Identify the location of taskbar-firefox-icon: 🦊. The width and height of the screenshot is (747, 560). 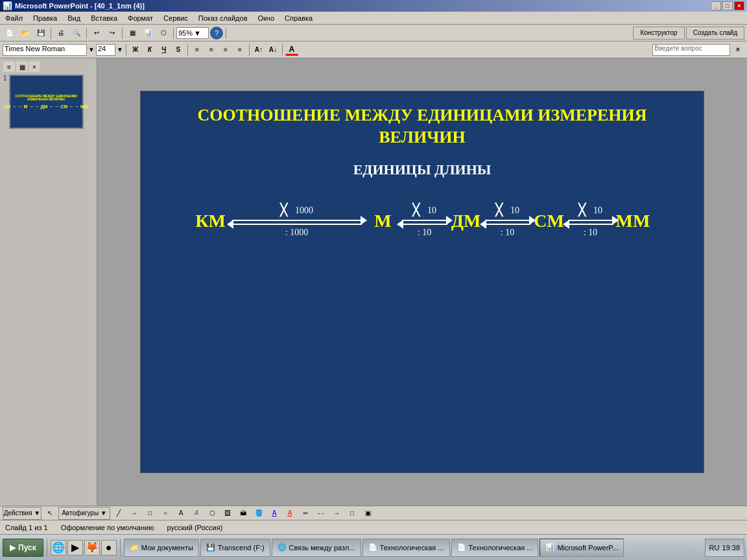
(92, 548).